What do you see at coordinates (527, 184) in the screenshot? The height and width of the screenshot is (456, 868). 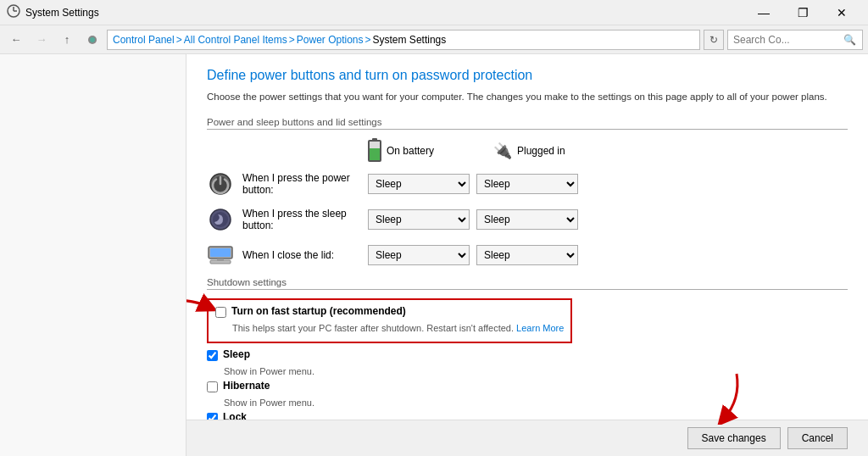 I see `power-button-plugged-select: SleepDo nothingHibernateShut down` at bounding box center [527, 184].